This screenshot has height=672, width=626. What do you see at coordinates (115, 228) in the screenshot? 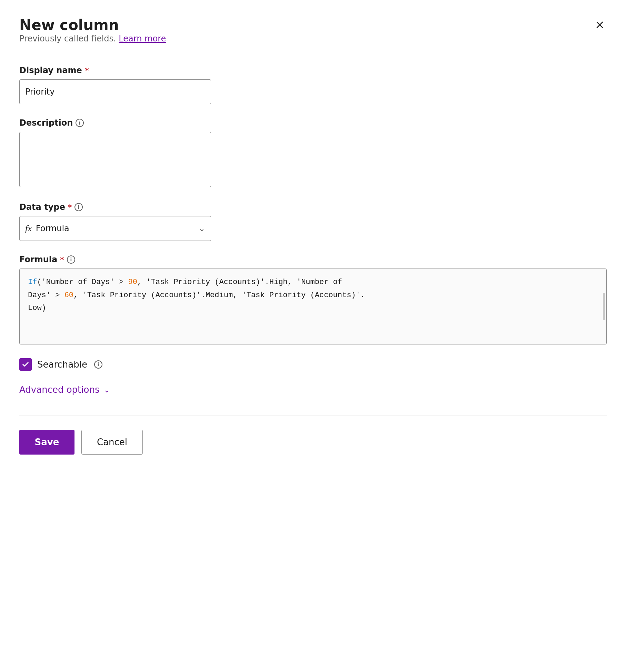
I see `data-type-select-wrapper: fx Formula ⌄` at bounding box center [115, 228].